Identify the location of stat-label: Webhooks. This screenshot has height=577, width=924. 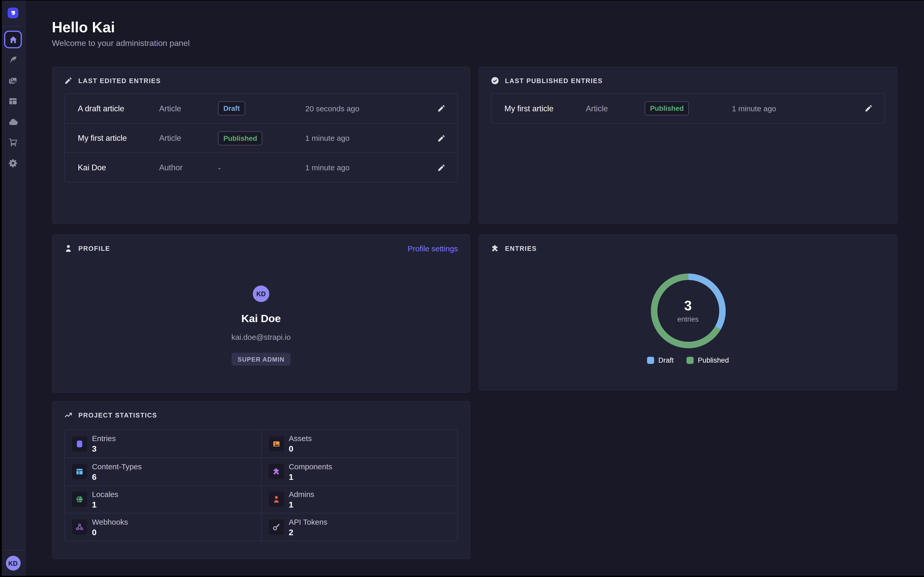
(110, 521).